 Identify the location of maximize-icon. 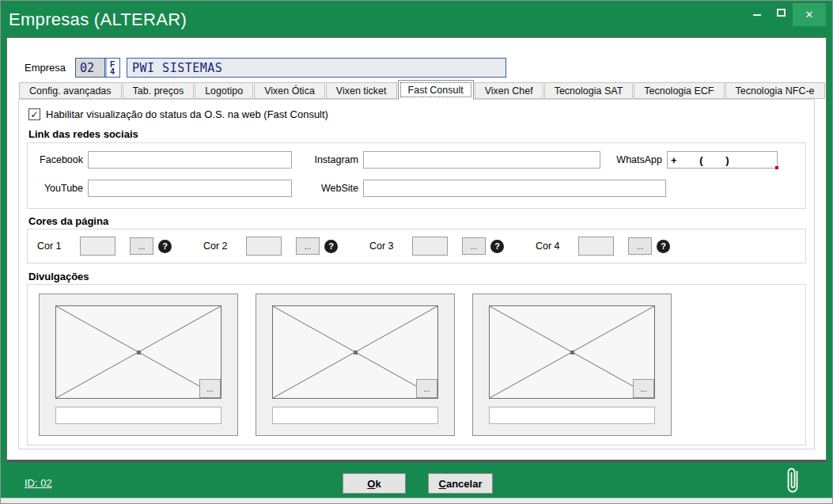
(782, 13).